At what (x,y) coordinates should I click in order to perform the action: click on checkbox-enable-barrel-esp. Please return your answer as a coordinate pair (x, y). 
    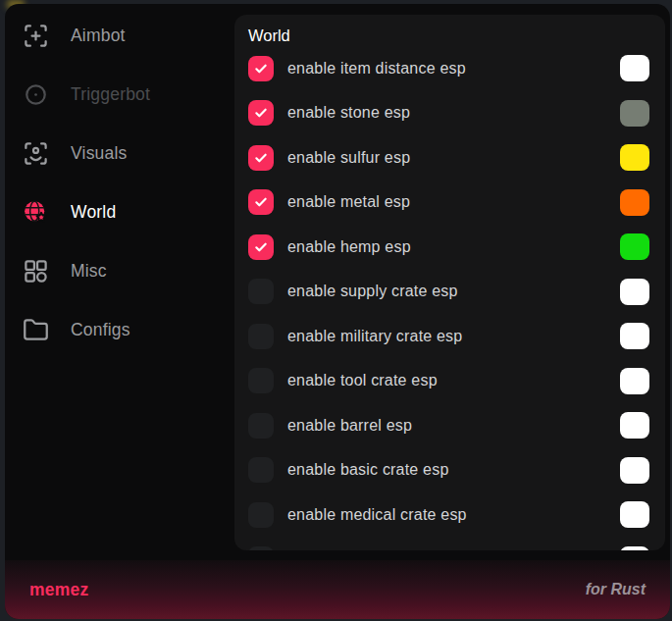
    Looking at the image, I should click on (261, 426).